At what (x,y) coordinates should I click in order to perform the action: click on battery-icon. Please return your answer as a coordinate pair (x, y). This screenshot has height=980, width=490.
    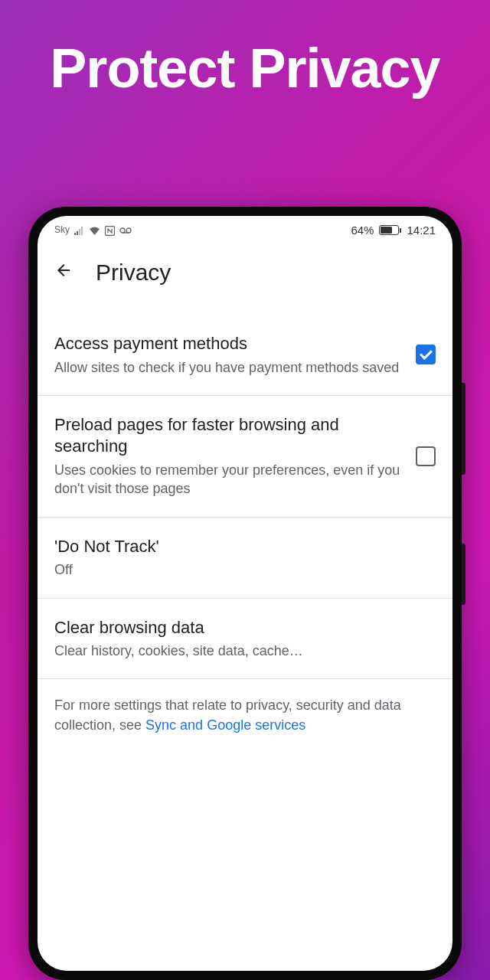
    Looking at the image, I should click on (390, 230).